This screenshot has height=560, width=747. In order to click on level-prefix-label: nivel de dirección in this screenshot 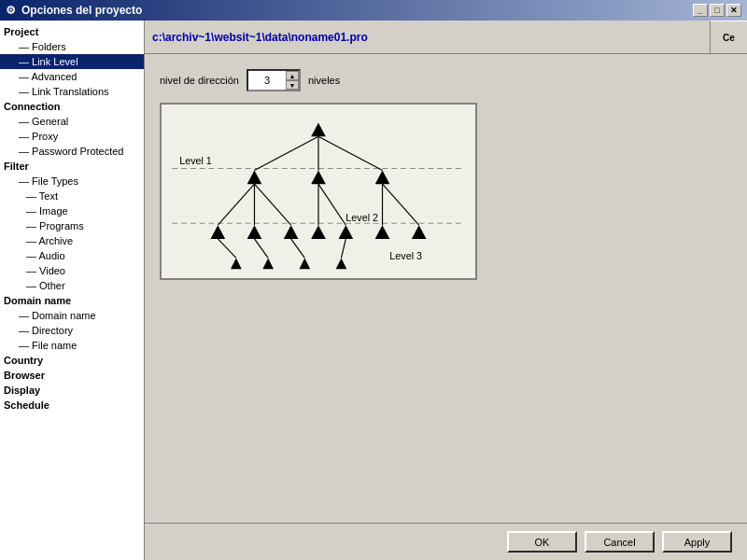, I will do `click(200, 80)`.